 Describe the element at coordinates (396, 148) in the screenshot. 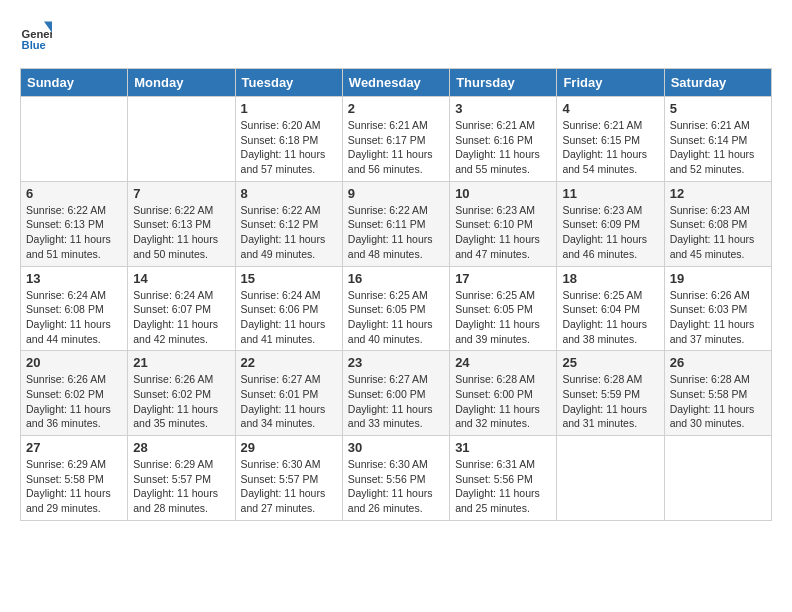

I see `day-info: Sunrise: 6:21 AM Sunset: 6:17 PM Dayligh…` at that location.